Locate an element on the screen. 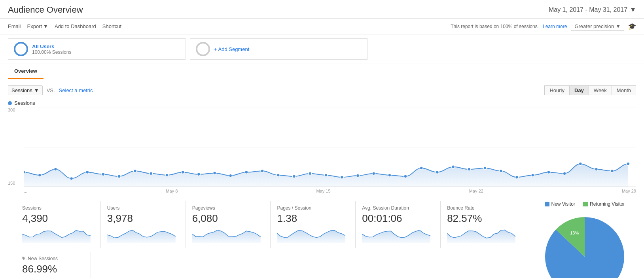 This screenshot has height=278, width=644. svg-text: 13% is located at coordinates (574, 233).